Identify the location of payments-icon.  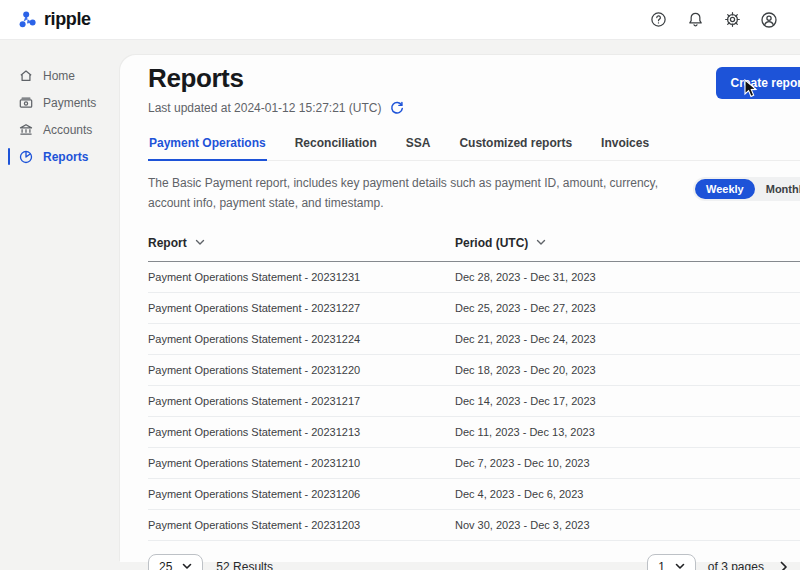
(26, 103).